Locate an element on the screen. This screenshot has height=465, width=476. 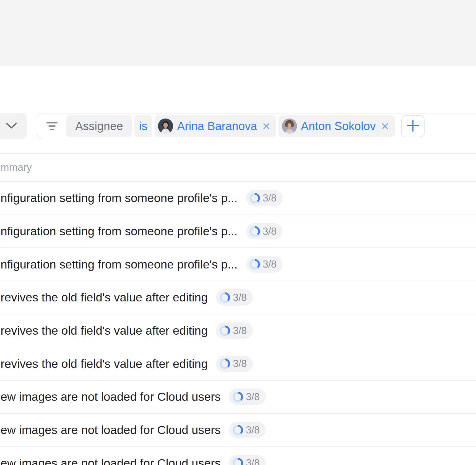
add-filter-button is located at coordinates (413, 126).